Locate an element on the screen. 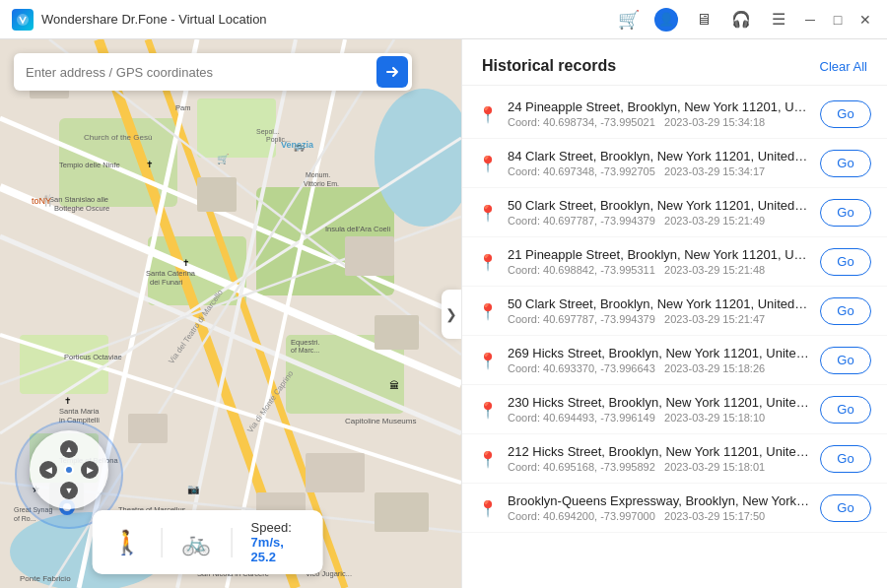 The width and height of the screenshot is (887, 588). compass-center is located at coordinates (69, 470).